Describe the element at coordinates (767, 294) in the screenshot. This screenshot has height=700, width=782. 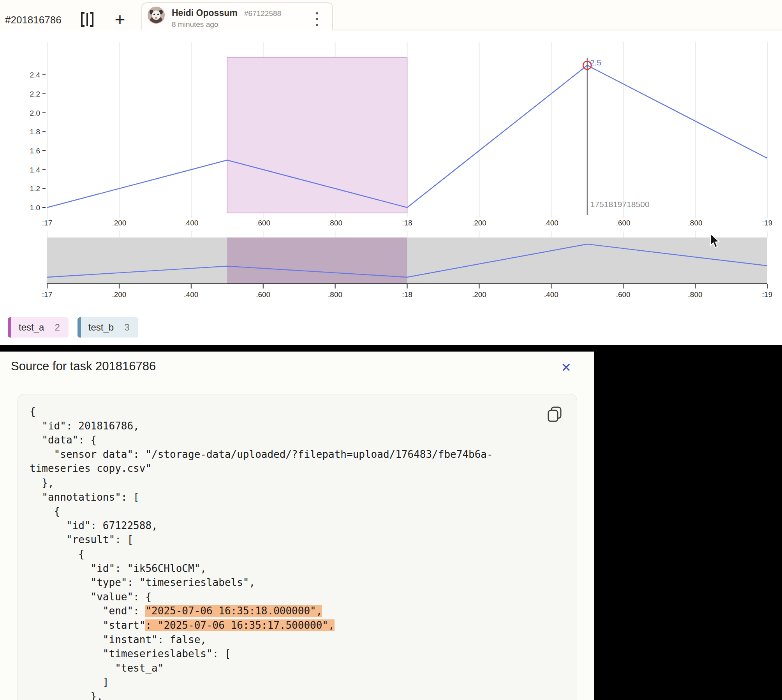
I see `overview-x-axis-label: :19` at that location.